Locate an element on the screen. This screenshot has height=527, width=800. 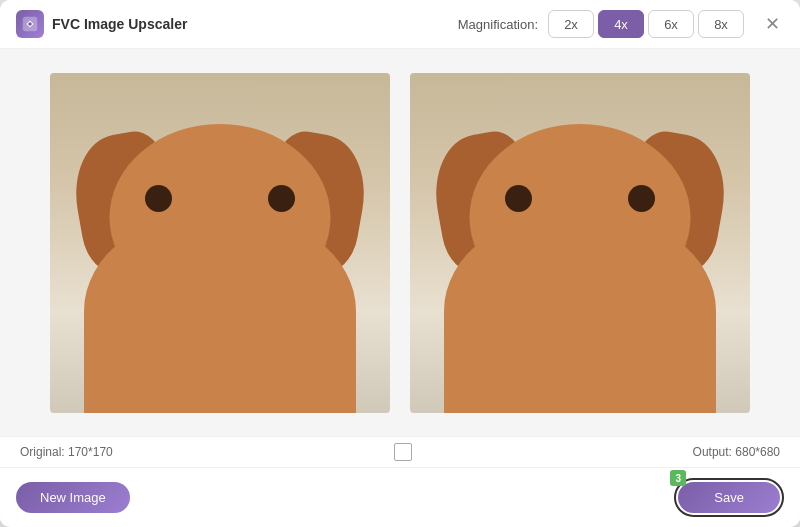
magnification-buttons: 2x 4x 6x 8x is located at coordinates (646, 24).